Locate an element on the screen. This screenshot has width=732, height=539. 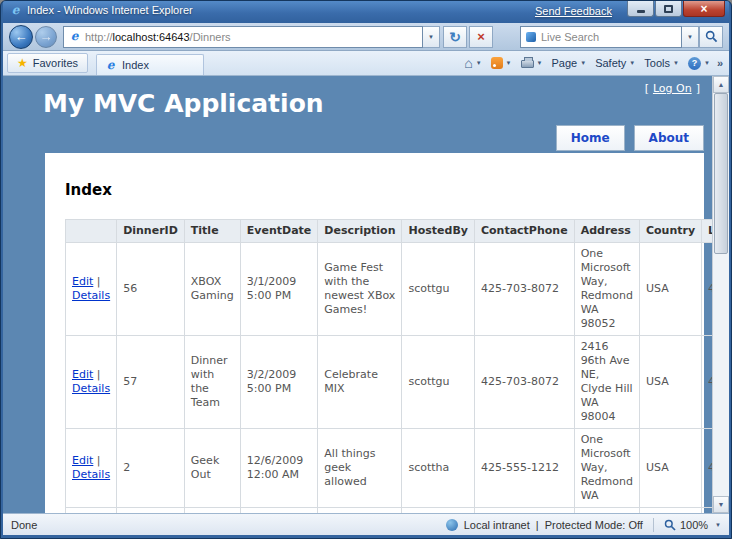
cell-latitude: 47.64 is located at coordinates (707, 290).